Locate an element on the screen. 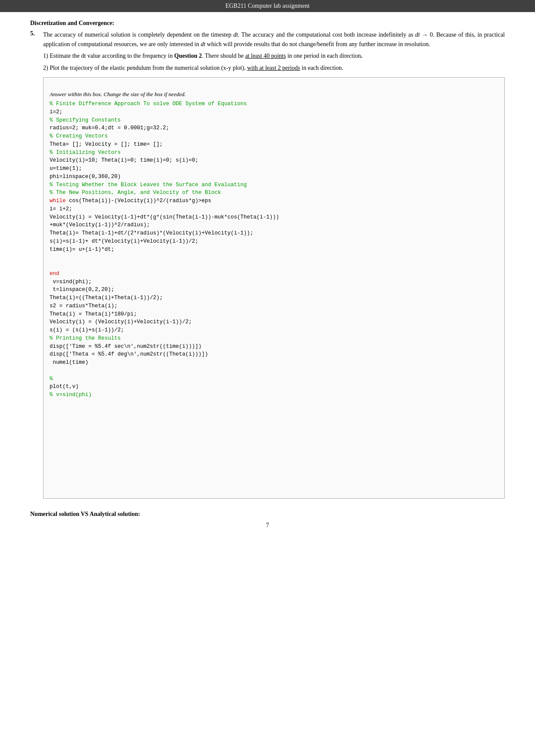 The width and height of the screenshot is (535, 756). at-least-2-periods: with at least 2 periods is located at coordinates (273, 68).